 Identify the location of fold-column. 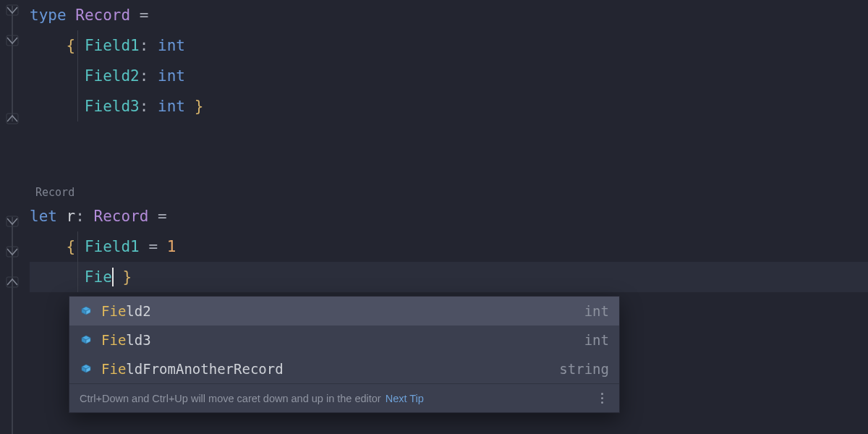
(12, 217).